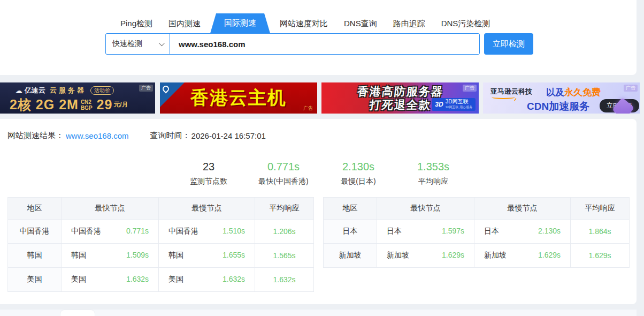 Image resolution: width=644 pixels, height=316 pixels. I want to click on region-cell: 中国香港, so click(35, 231).